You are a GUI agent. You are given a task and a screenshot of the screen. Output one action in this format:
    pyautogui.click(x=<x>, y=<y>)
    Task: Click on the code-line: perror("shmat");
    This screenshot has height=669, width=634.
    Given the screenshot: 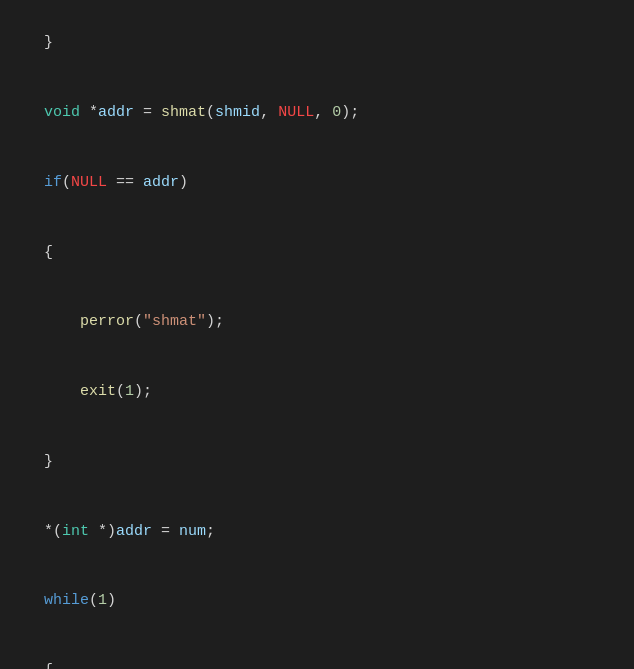 What is the action you would take?
    pyautogui.click(x=315, y=322)
    